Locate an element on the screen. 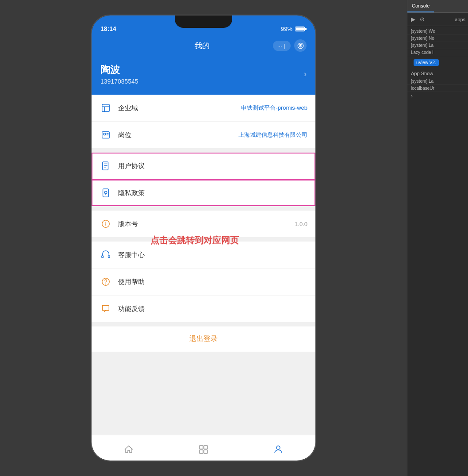  menu-section-3: 版本号 1.0.0 is located at coordinates (203, 224).